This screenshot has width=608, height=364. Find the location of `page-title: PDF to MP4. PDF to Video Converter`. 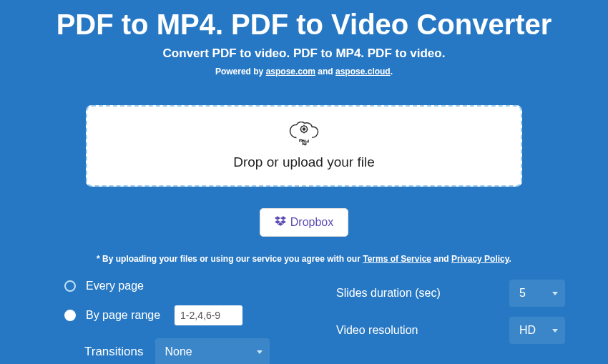

page-title: PDF to MP4. PDF to Video Converter is located at coordinates (304, 21).